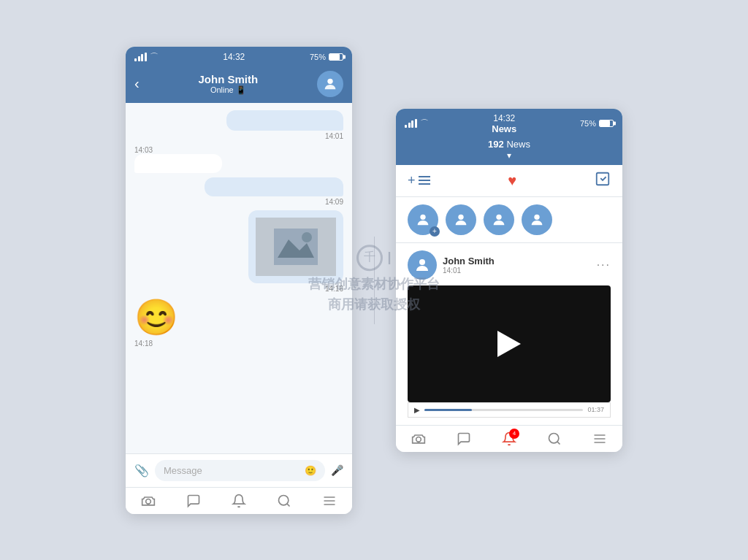  Describe the element at coordinates (318, 57) in the screenshot. I see `battery-percent: 75%` at that location.